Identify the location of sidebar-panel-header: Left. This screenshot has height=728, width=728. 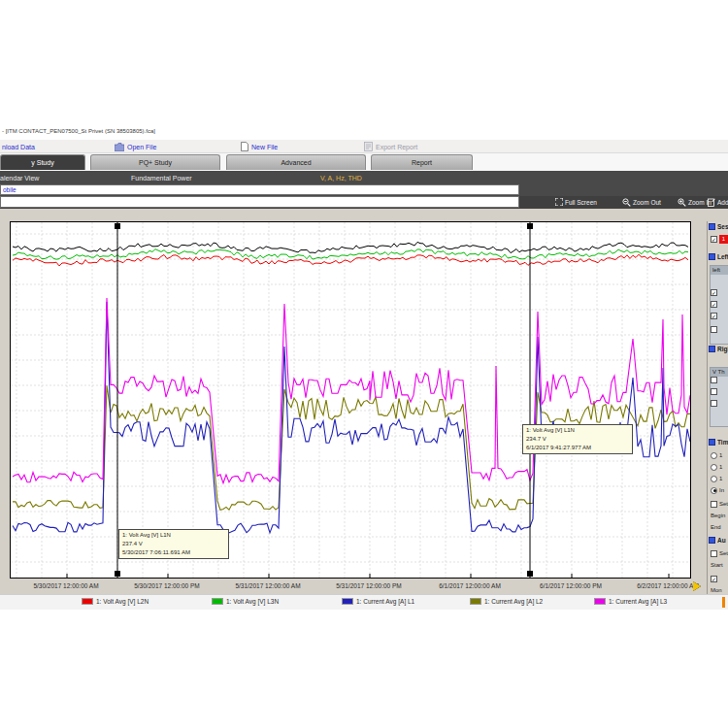
(718, 256).